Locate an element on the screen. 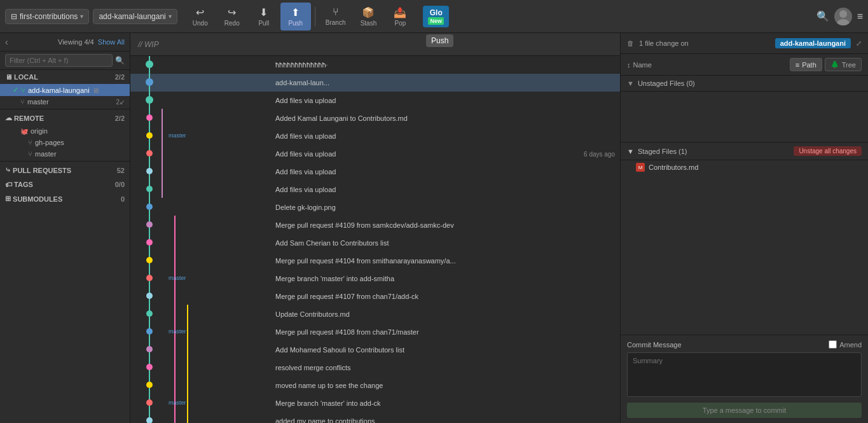 This screenshot has width=868, height=423. local-section-header: 🖥 LOCAL 2/2 is located at coordinates (65, 77).